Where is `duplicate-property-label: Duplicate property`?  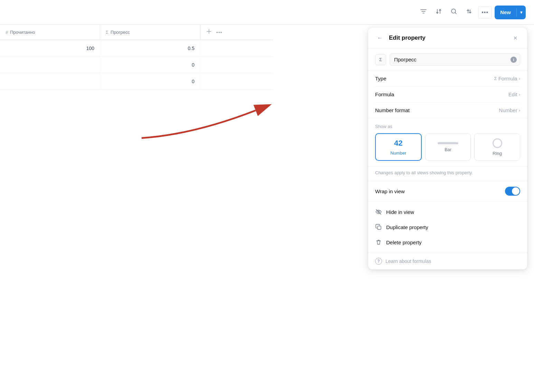
duplicate-property-label: Duplicate property is located at coordinates (407, 227).